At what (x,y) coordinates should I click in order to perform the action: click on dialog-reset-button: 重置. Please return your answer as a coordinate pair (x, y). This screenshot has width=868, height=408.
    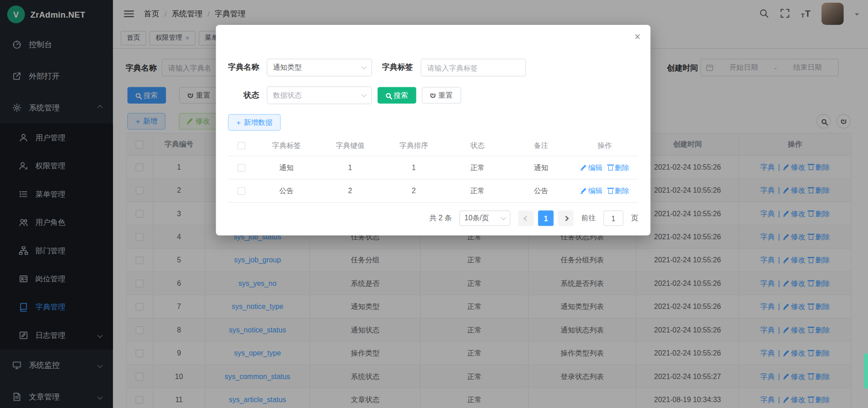
    Looking at the image, I should click on (441, 95).